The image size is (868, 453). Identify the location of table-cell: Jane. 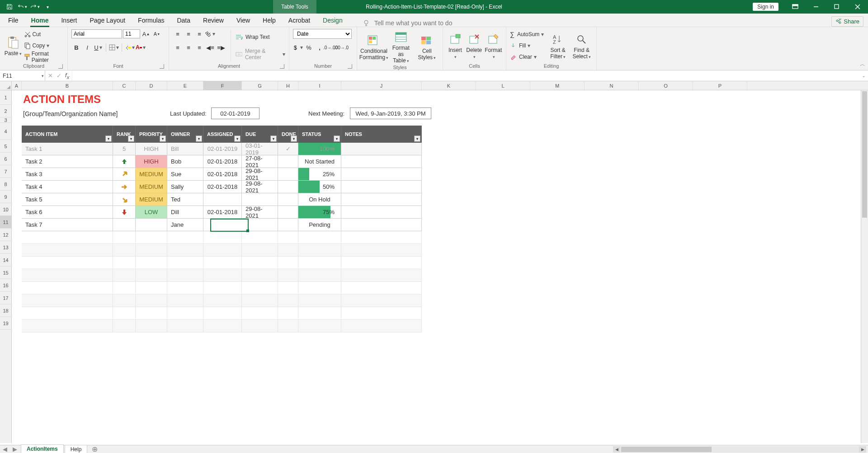
(185, 225).